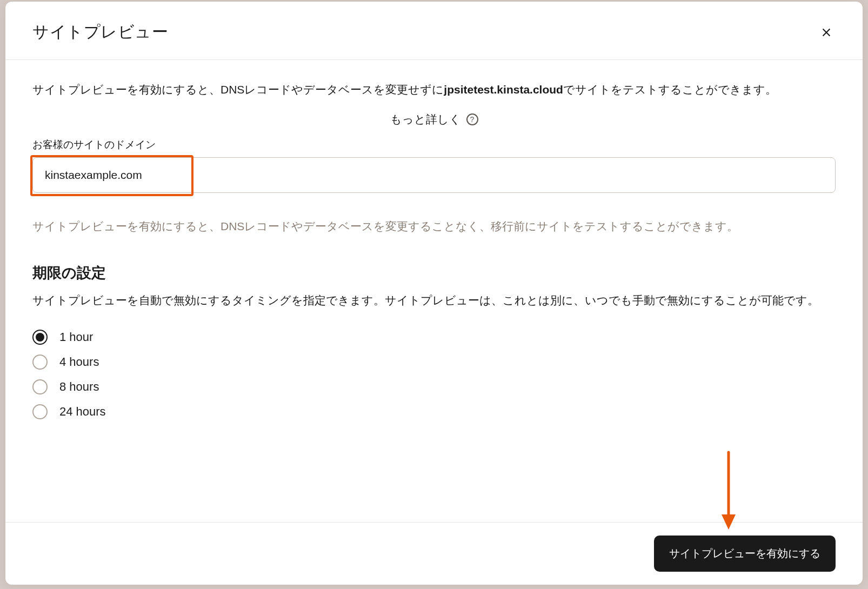 This screenshot has height=589, width=868. Describe the element at coordinates (434, 175) in the screenshot. I see `domain-input-wrap` at that location.